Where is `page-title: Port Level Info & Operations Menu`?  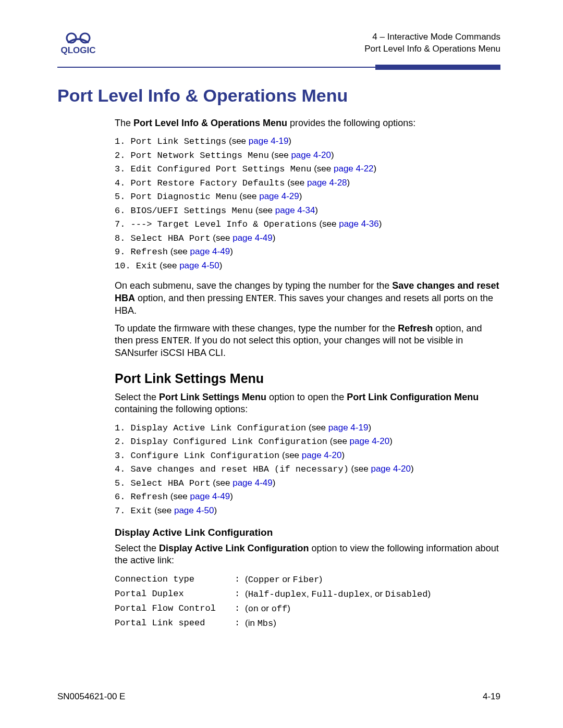 page-title: Port Level Info & Operations Menu is located at coordinates (279, 96).